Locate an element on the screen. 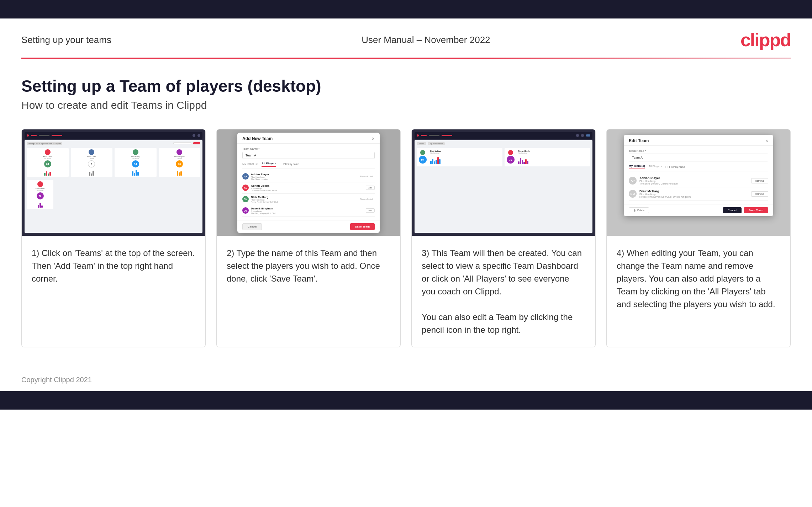  modal-title: Add New Team is located at coordinates (258, 139).